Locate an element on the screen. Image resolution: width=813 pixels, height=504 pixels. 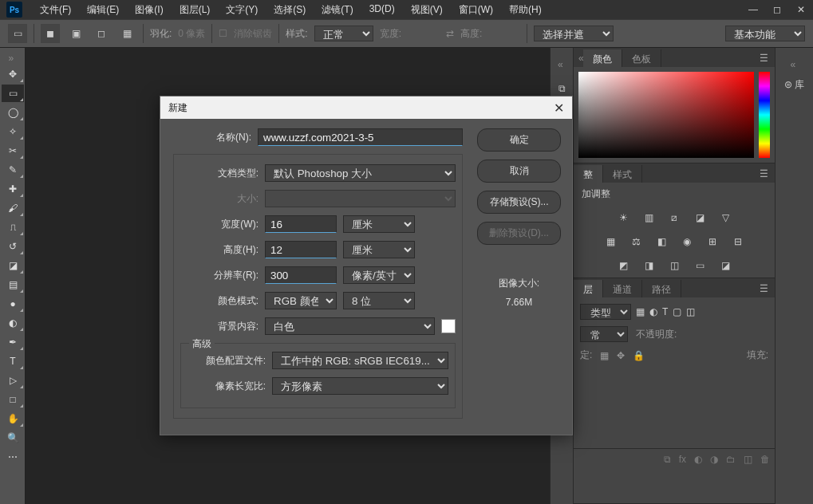
eraser-tool: ◪ is located at coordinates (13, 266).